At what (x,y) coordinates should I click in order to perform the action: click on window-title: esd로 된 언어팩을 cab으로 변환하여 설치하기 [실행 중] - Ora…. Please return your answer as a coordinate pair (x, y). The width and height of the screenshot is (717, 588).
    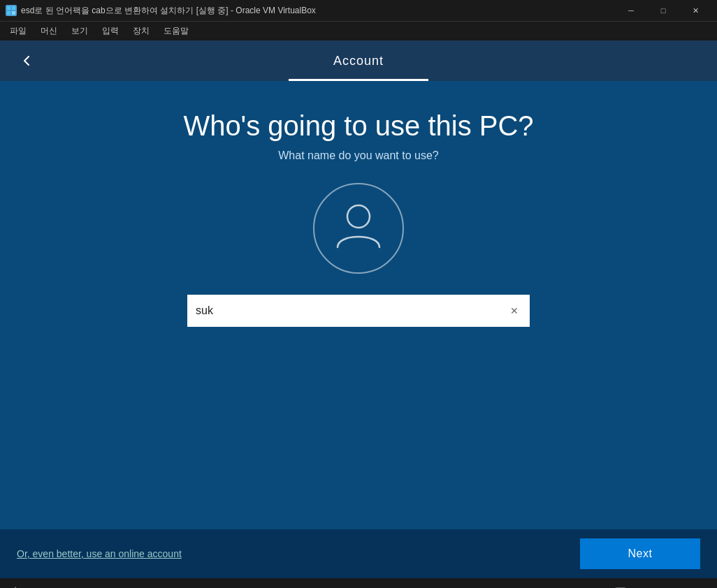
    Looking at the image, I should click on (318, 11).